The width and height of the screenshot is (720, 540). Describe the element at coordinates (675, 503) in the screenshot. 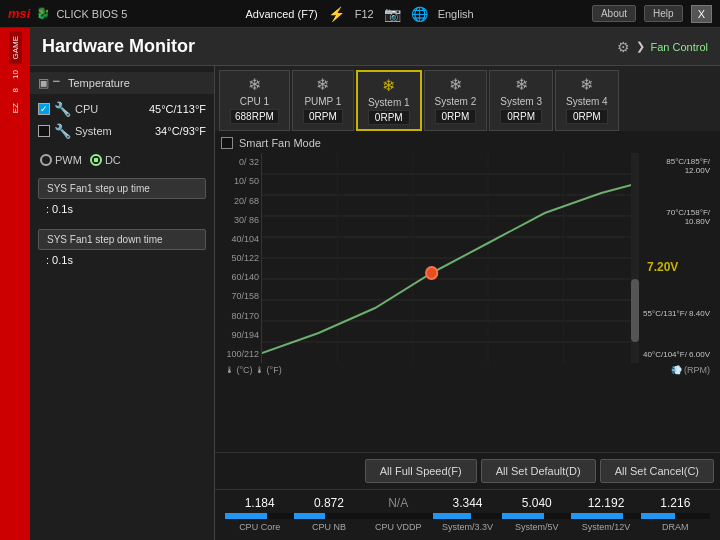

I see `voltage-dram-value: 1.216` at that location.